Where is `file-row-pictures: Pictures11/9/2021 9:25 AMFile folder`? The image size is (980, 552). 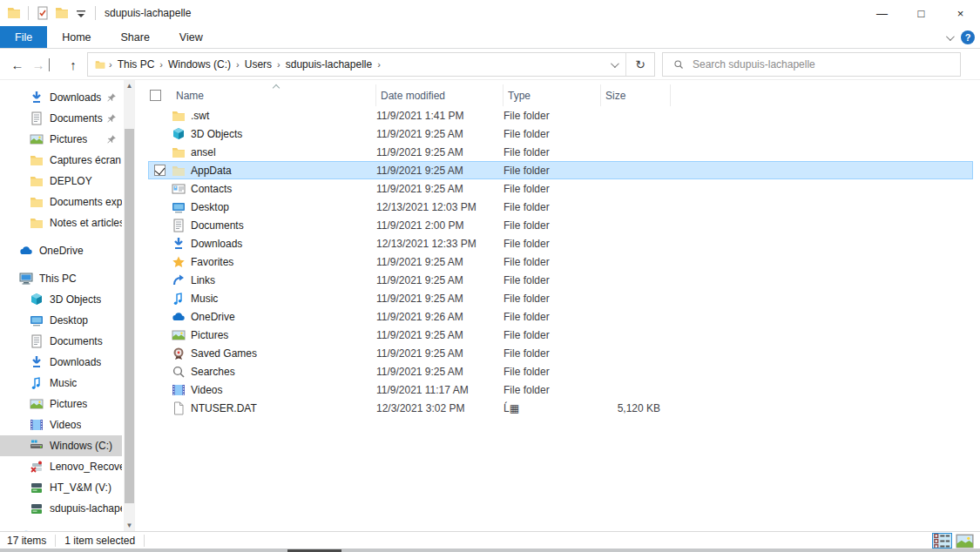
file-row-pictures: Pictures11/9/2021 9:25 AMFile folder is located at coordinates (561, 334).